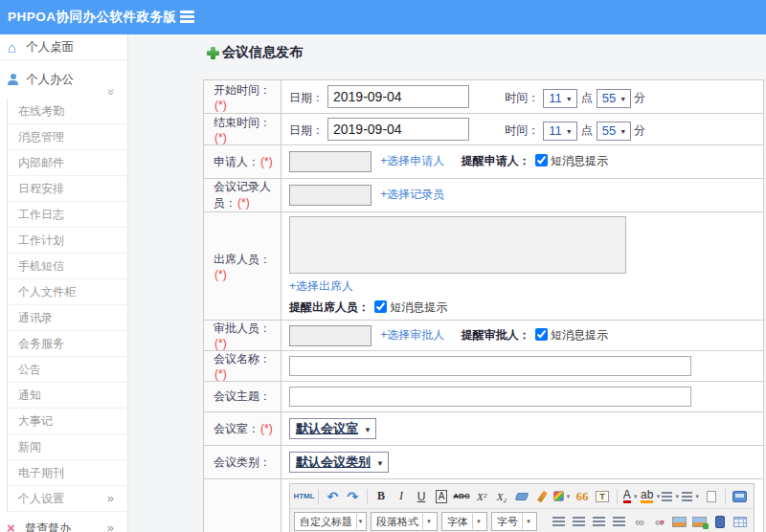 The height and width of the screenshot is (532, 766). Describe the element at coordinates (640, 521) in the screenshot. I see `link-icon: ∞` at that location.